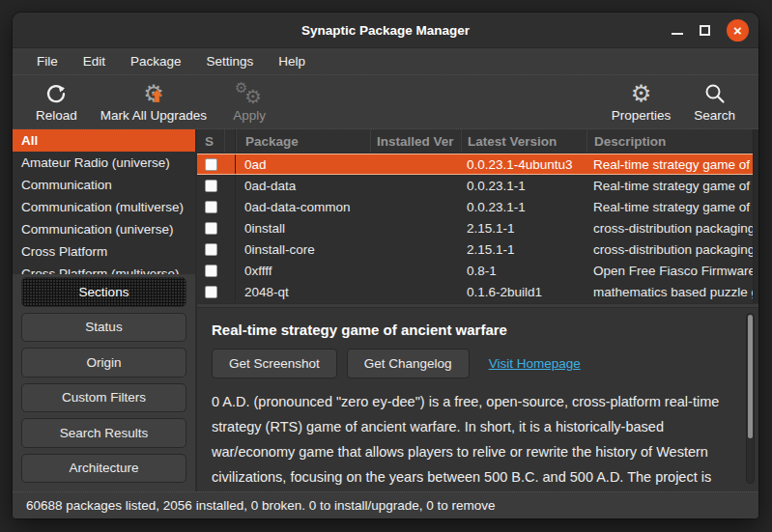  Describe the element at coordinates (642, 116) in the screenshot. I see `properties-label: Properties` at that location.